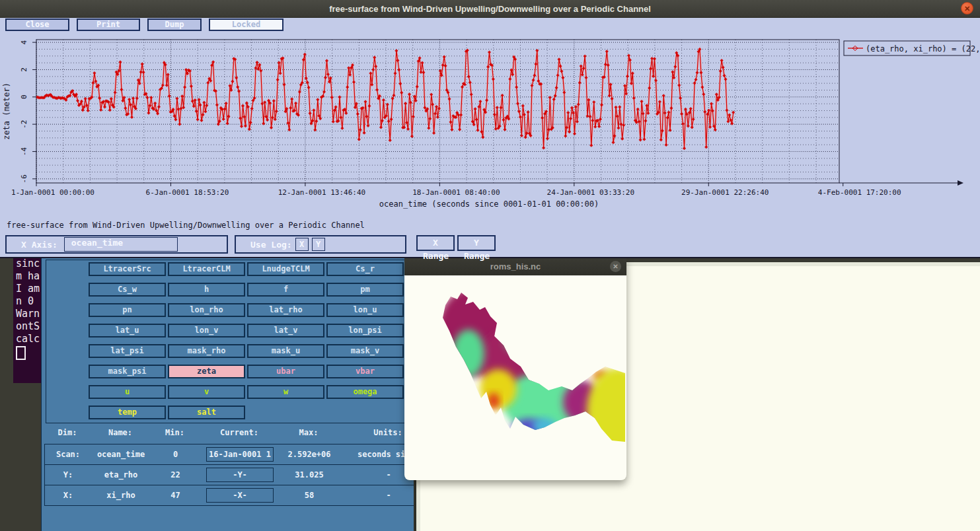 The height and width of the screenshot is (531, 980). What do you see at coordinates (68, 475) in the screenshot?
I see `dim-cell-dim: Y:` at bounding box center [68, 475].